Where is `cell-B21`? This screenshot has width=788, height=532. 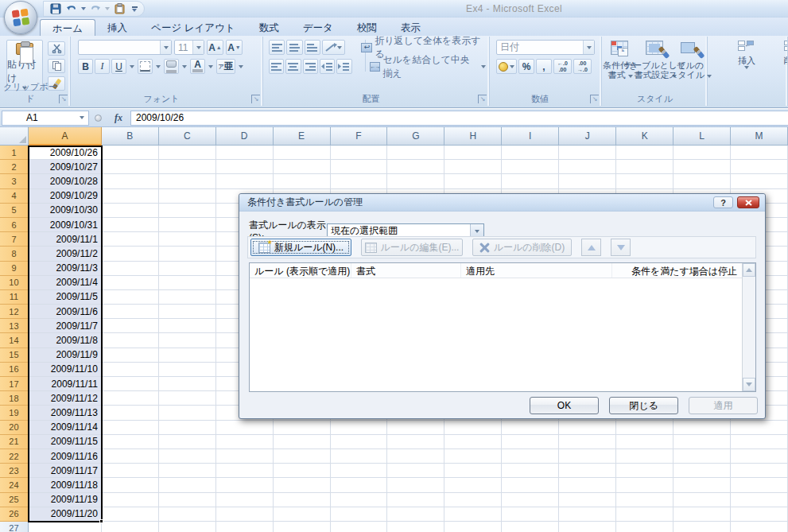
cell-B21 is located at coordinates (130, 442).